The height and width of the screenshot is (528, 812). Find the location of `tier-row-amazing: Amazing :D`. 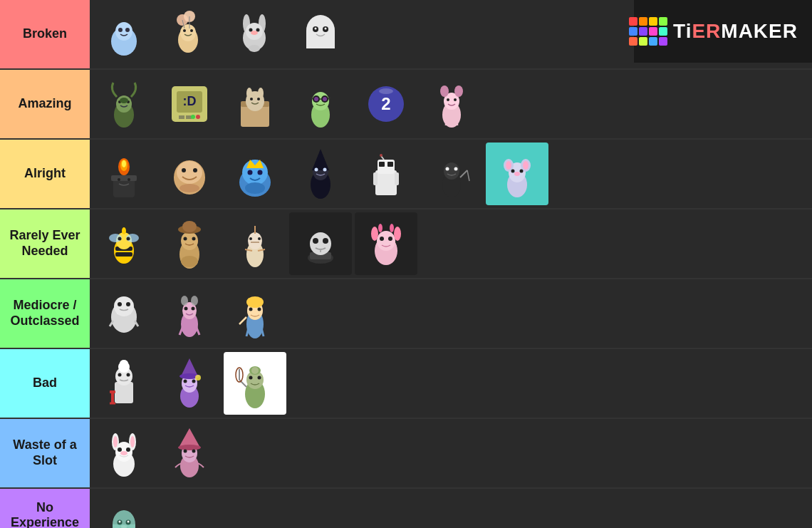

tier-row-amazing: Amazing :D is located at coordinates (406, 105).